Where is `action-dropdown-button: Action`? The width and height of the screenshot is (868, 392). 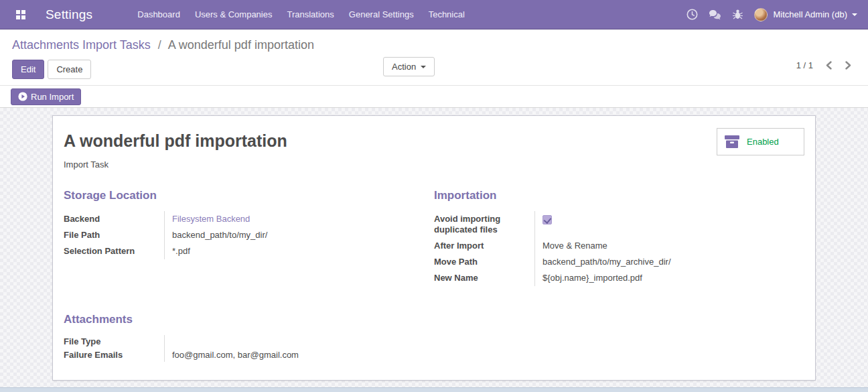
action-dropdown-button: Action is located at coordinates (409, 67).